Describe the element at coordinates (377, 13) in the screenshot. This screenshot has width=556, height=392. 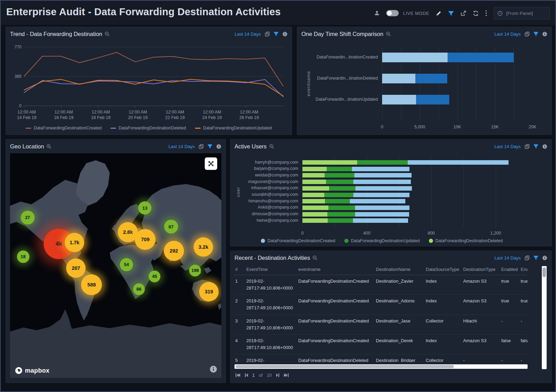
I see `user-icon` at that location.